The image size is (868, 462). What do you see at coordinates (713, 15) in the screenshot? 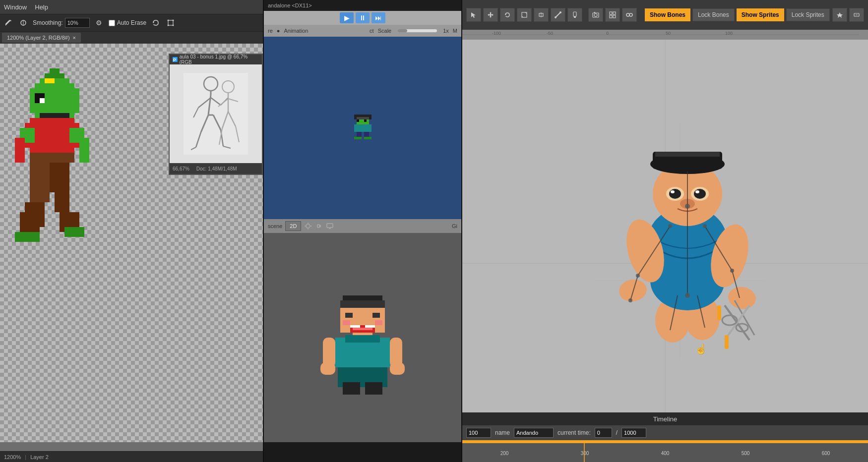
I see `lock-bones-button: Lock Bones` at bounding box center [713, 15].